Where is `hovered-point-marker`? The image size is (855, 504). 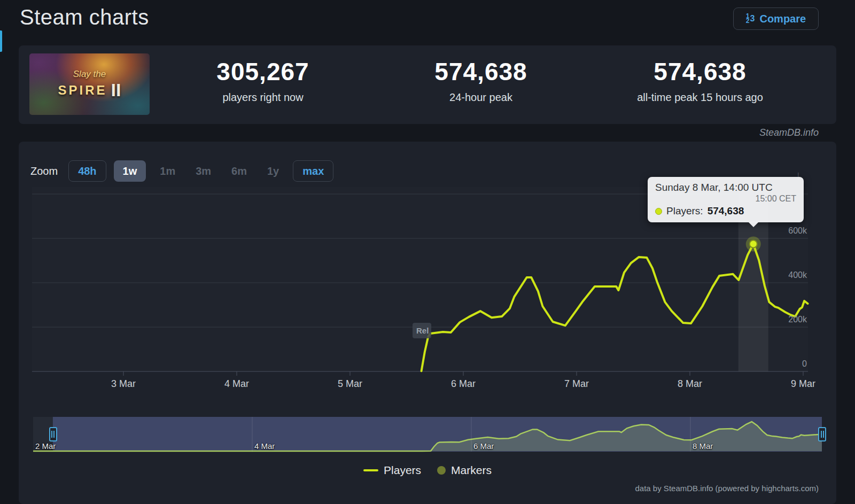
hovered-point-marker is located at coordinates (753, 244).